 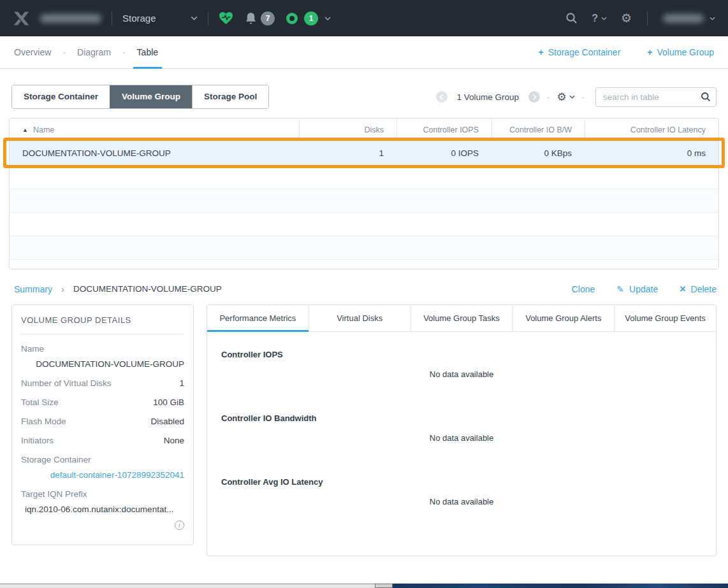 I want to click on tab-volume-group-alerts: Volume Group Alerts, so click(x=564, y=319).